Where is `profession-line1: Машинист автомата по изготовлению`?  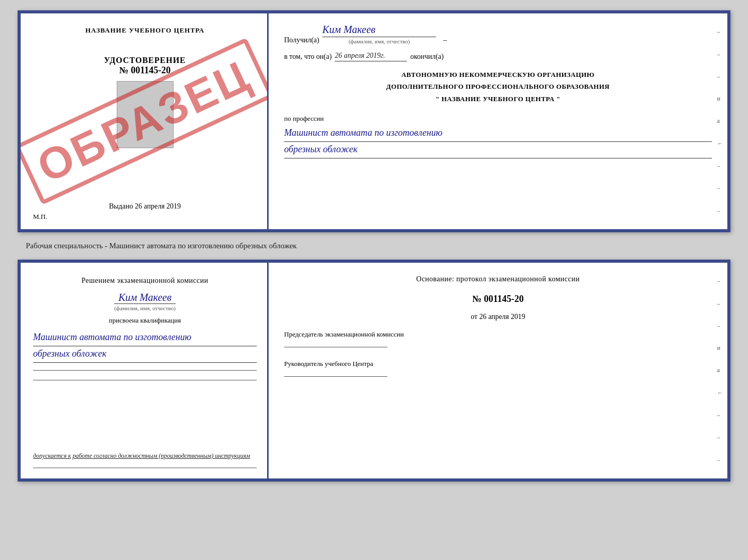 profession-line1: Машинист автомата по изготовлению is located at coordinates (498, 134).